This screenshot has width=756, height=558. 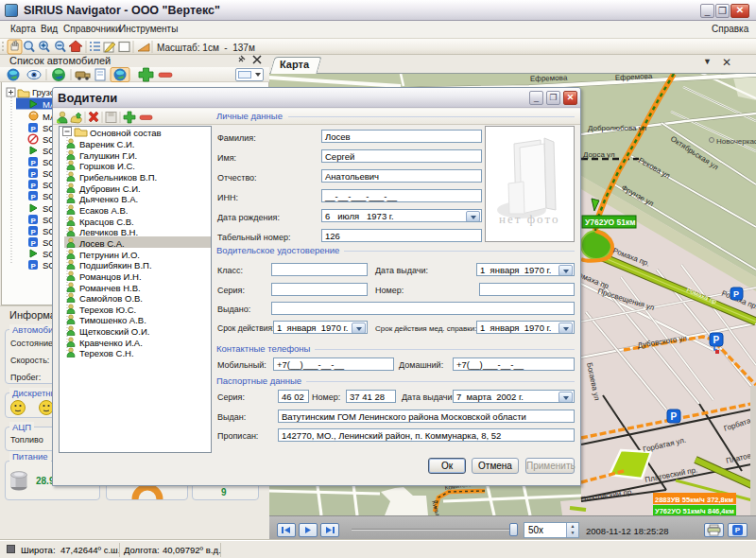 I want to click on svg-text: нет фото, so click(x=529, y=219).